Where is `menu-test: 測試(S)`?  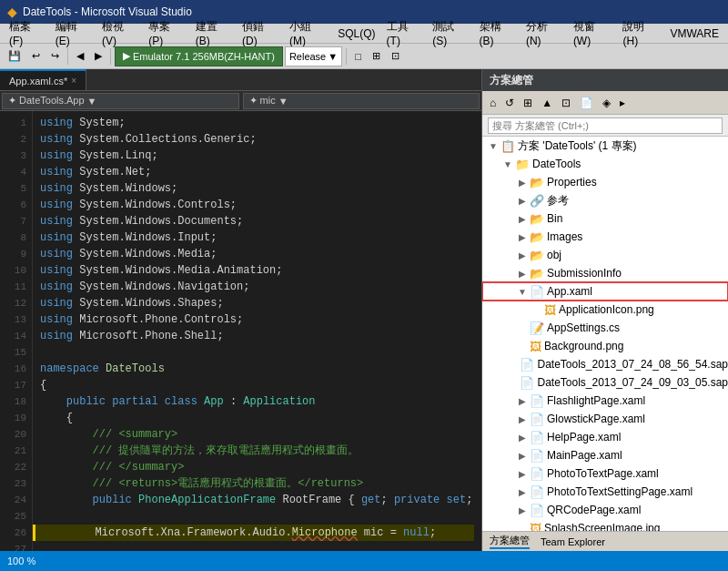
menu-test: 測試(S) is located at coordinates (450, 33).